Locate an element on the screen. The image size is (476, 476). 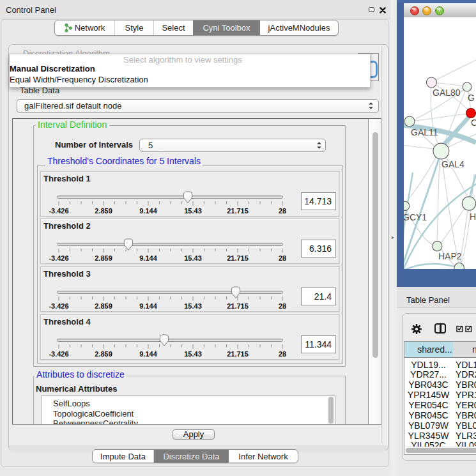
svg-text: G is located at coordinates (472, 98).